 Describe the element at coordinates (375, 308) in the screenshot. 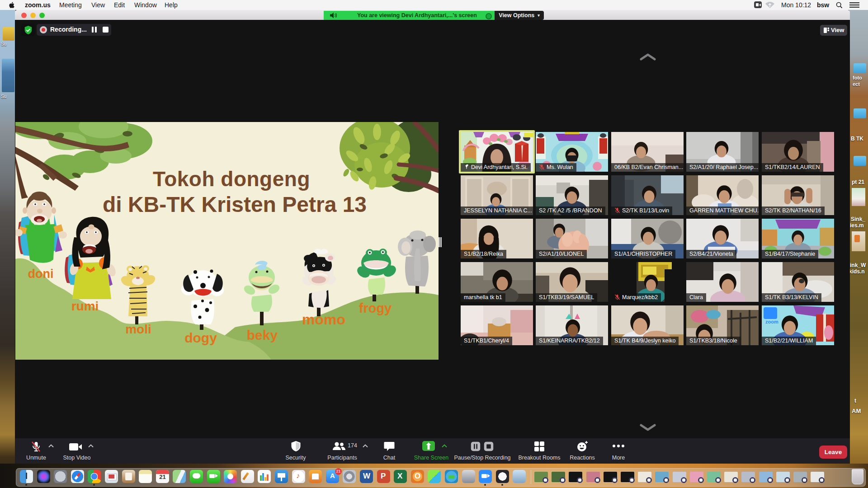

I see `svg-text: frogy` at that location.